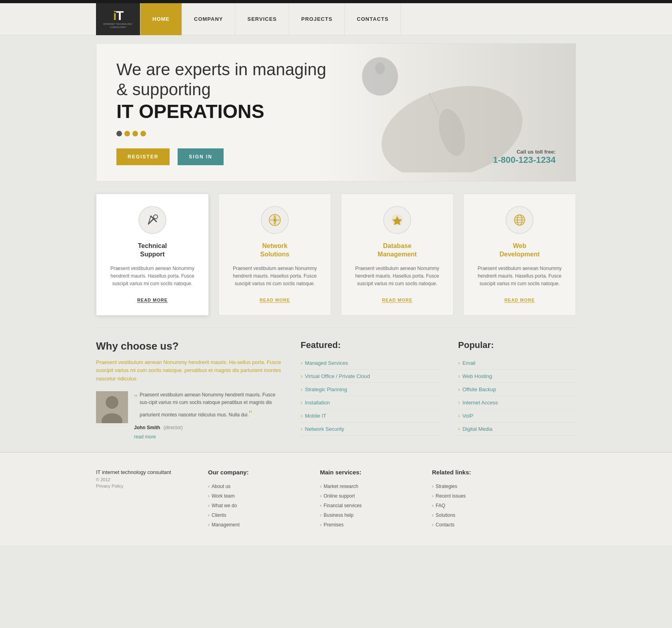 This screenshot has width=672, height=628. What do you see at coordinates (209, 19) in the screenshot?
I see `nav-item-company: COMPANY` at bounding box center [209, 19].